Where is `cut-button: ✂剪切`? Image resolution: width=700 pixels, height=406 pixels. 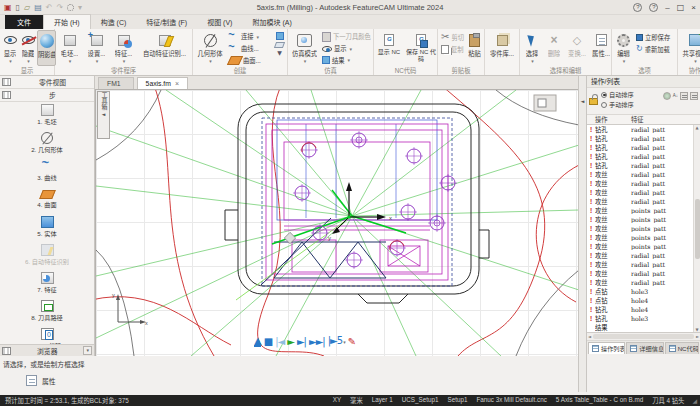 cut-button: ✂剪切 is located at coordinates (452, 37).